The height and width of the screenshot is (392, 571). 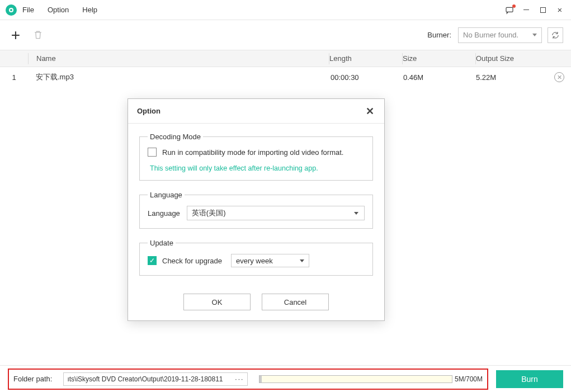 I want to click on main-menu: File Option Help, so click(x=60, y=10).